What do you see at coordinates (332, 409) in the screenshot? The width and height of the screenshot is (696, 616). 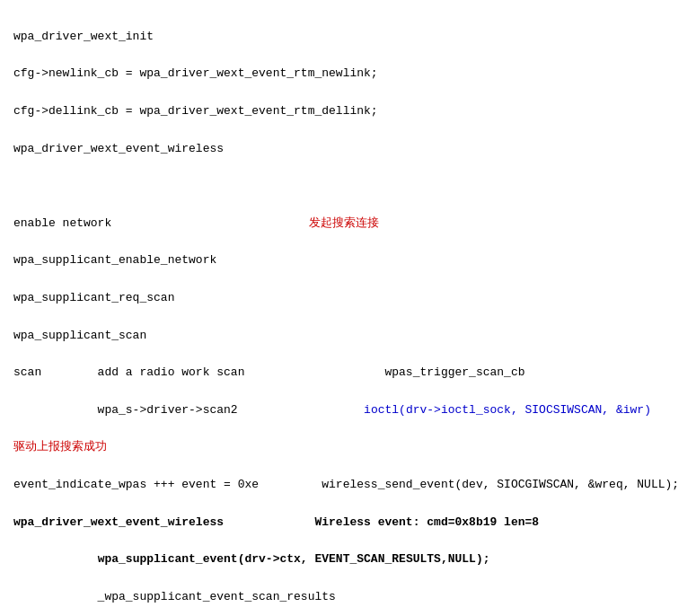 I see `line-scan2: wpa_s->driver->scan2 ioctl(drv->ioctl_so…` at bounding box center [332, 409].